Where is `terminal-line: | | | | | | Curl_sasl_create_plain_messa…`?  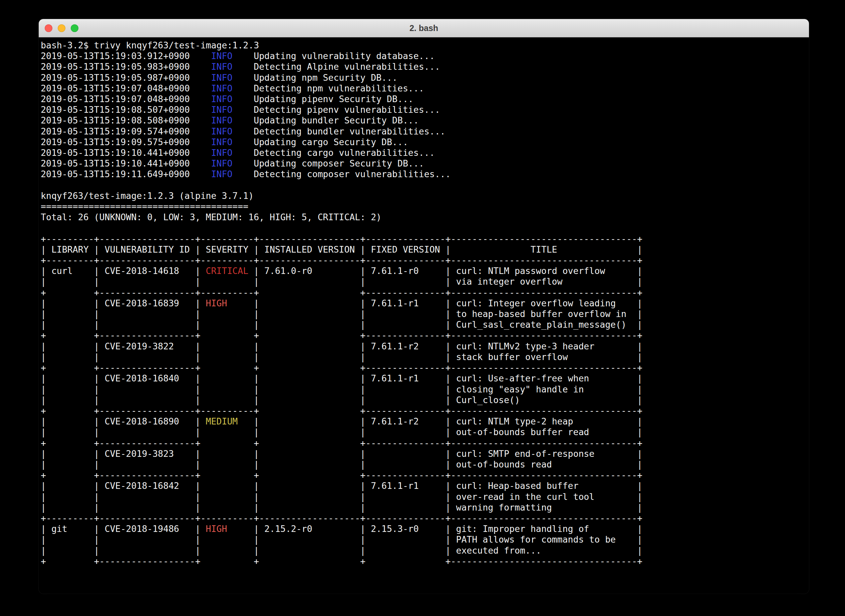 terminal-line: | | | | | | Curl_sasl_create_plain_messa… is located at coordinates (424, 324).